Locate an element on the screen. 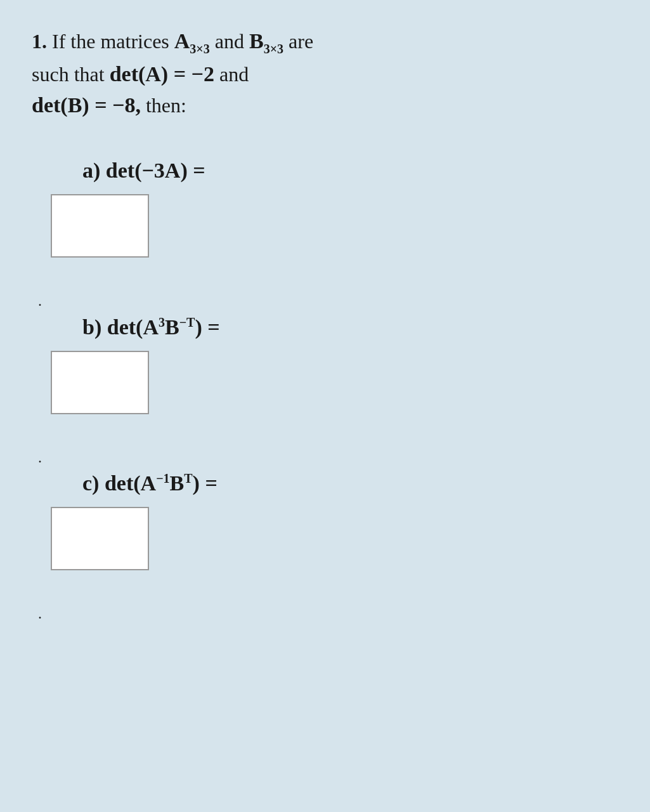  part-a: a) det(−3A) = is located at coordinates (325, 208).